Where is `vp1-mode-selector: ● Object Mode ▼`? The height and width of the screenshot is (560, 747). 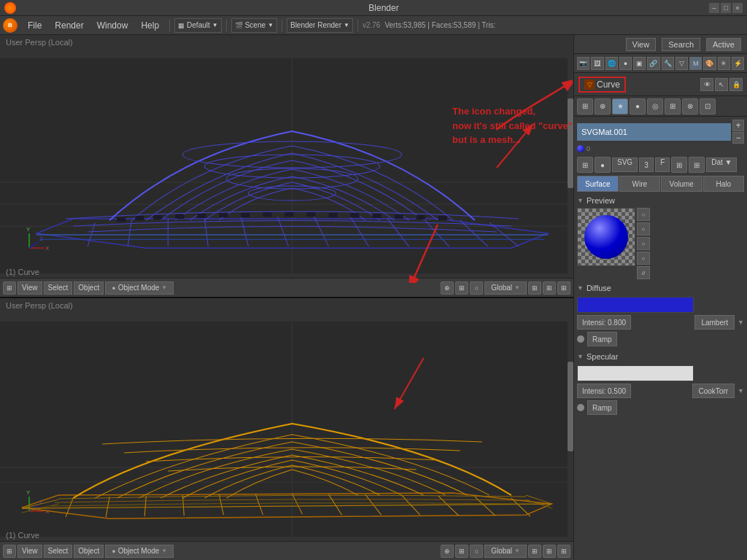 vp1-mode-selector: ● Object Mode ▼ is located at coordinates (139, 288).